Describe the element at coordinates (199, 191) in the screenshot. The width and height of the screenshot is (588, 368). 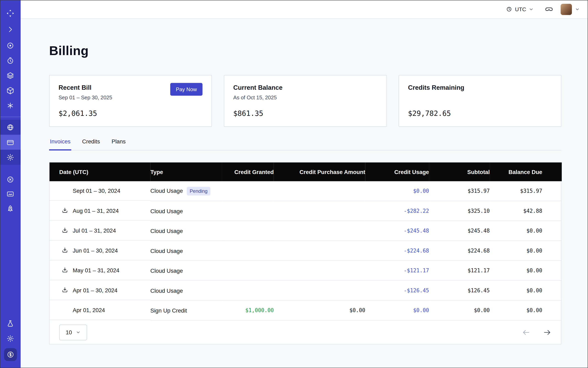
I see `status-badge: Pending` at that location.